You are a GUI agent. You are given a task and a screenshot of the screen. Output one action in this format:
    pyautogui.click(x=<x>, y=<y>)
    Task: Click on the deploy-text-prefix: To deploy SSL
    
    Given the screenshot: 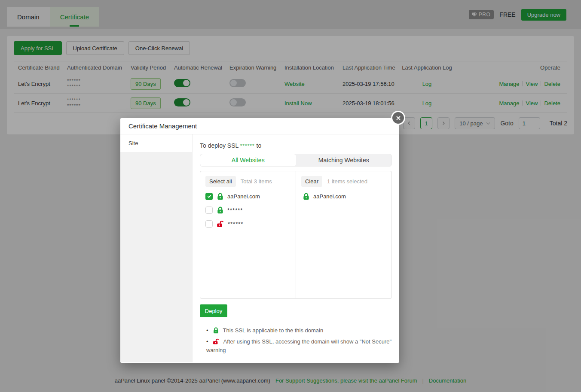 What is the action you would take?
    pyautogui.click(x=219, y=146)
    